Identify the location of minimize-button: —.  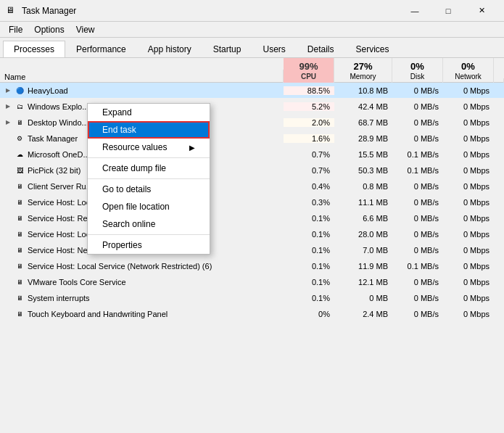
(415, 11).